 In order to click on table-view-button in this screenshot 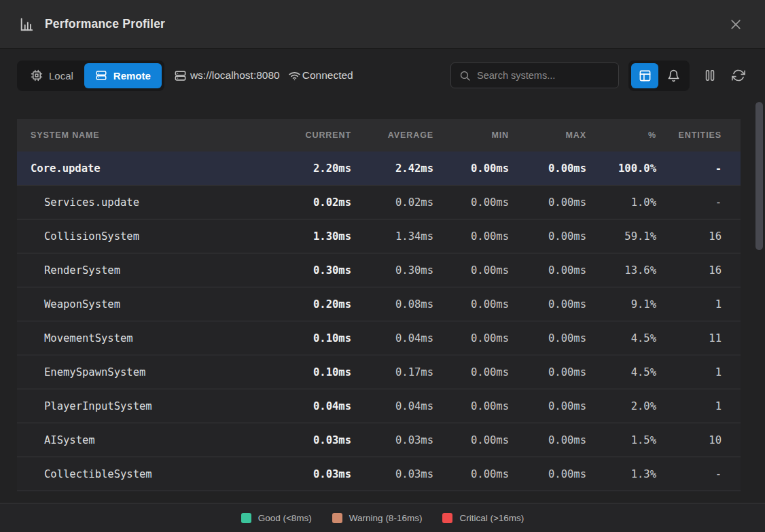, I will do `click(645, 76)`.